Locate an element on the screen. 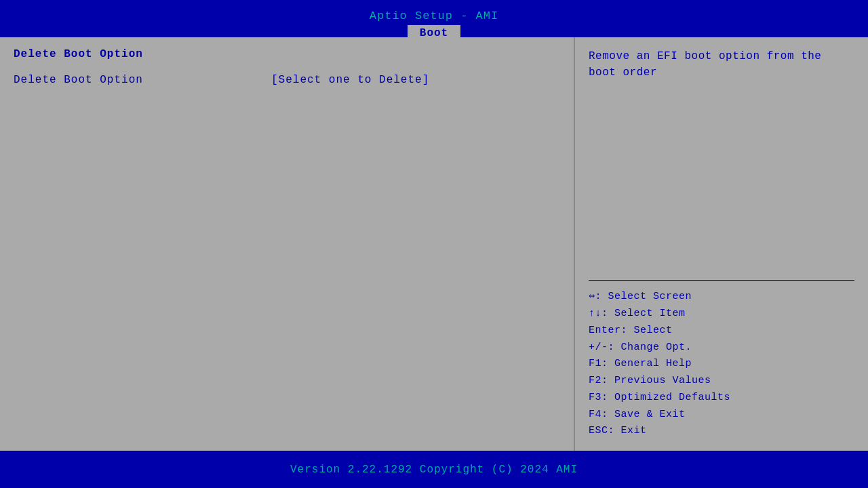 This screenshot has width=868, height=488. key-legend-line-7: F3: Optimized Defaults is located at coordinates (722, 399).